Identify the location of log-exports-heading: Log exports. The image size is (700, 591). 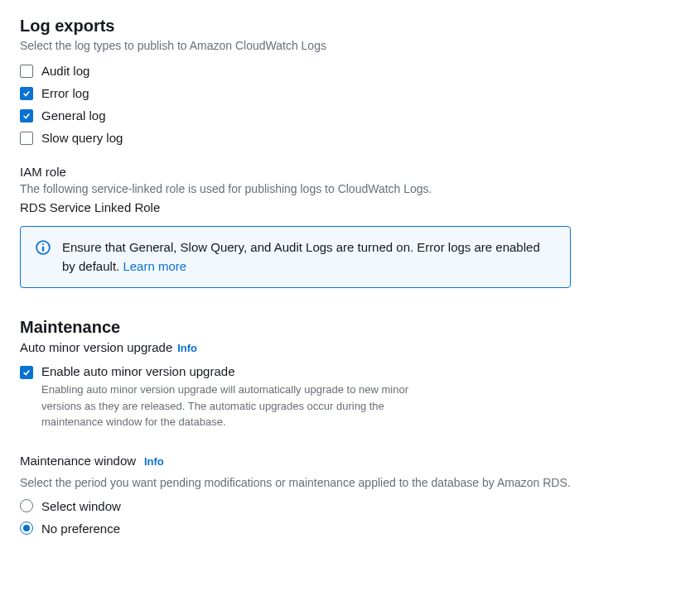
(350, 26).